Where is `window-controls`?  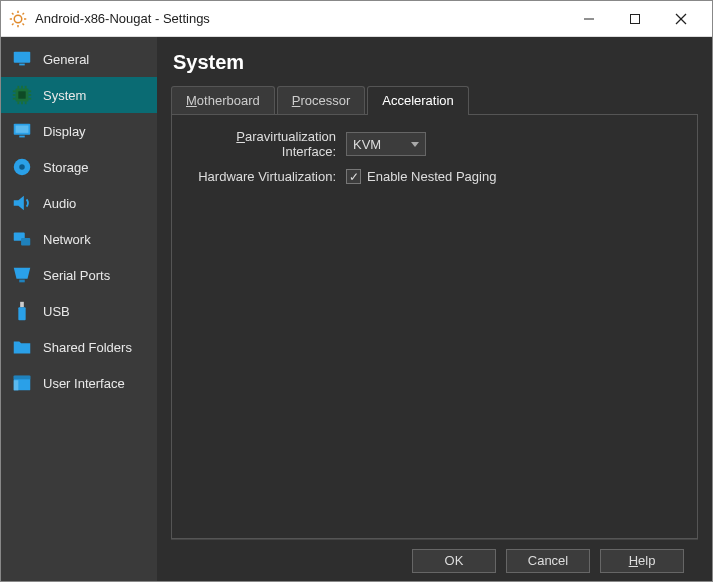 window-controls is located at coordinates (635, 19).